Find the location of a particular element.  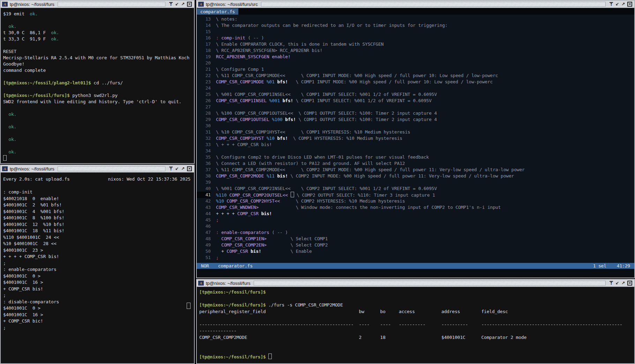

editor-line: 38COMP_CSR_COMP2MODE %11 bis! \ COMP2 IN… is located at coordinates (416, 176).